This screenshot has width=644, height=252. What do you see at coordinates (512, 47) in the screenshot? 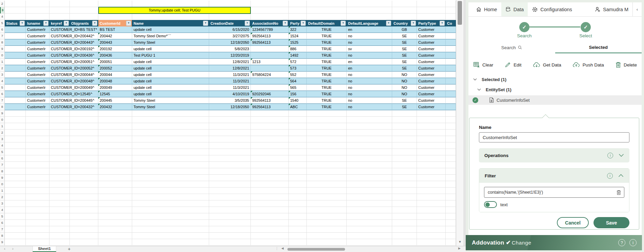
I see `tab-search: Search` at bounding box center [512, 47].